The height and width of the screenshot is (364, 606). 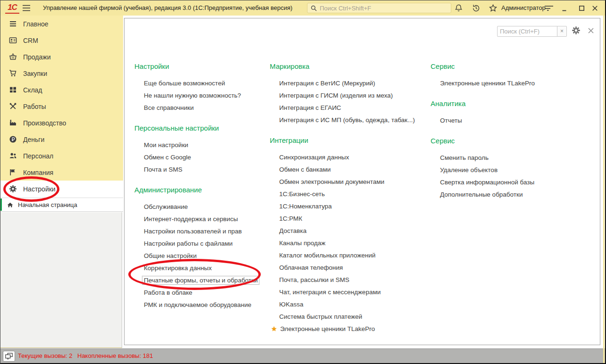 What do you see at coordinates (549, 8) in the screenshot?
I see `service-menu-icon` at bounding box center [549, 8].